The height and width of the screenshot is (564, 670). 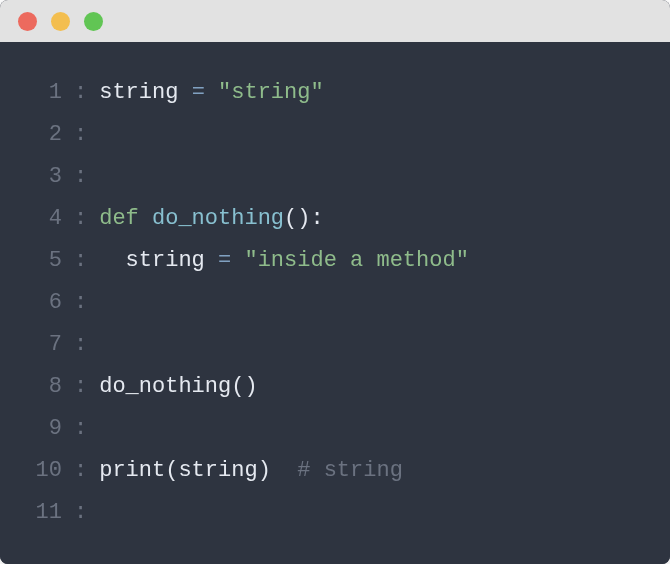 What do you see at coordinates (335, 21) in the screenshot?
I see `titlebar` at bounding box center [335, 21].